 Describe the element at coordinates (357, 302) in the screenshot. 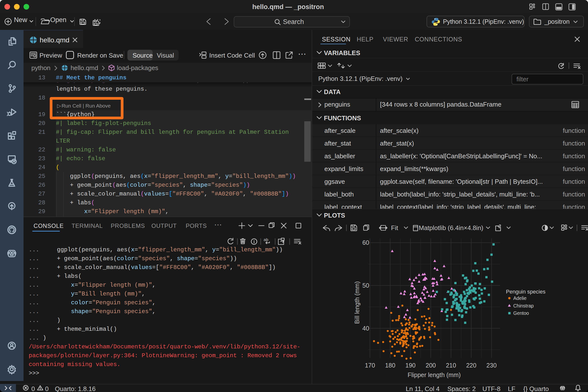

I see `svg-text: Bill length (mm)` at that location.